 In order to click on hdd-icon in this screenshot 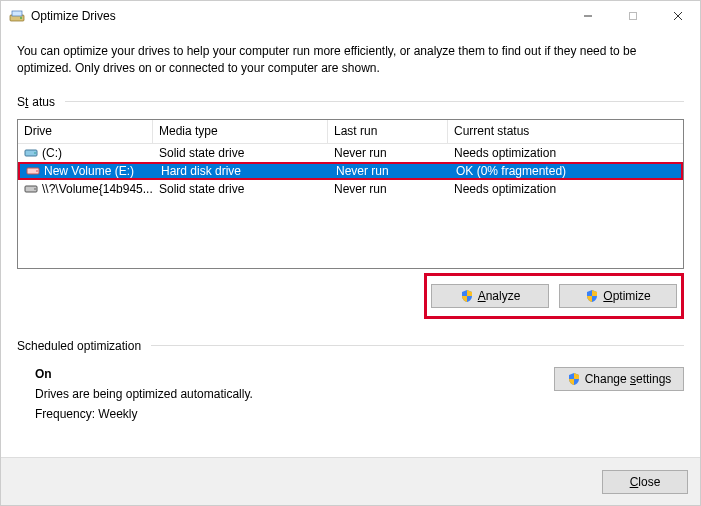, I will do `click(33, 171)`.